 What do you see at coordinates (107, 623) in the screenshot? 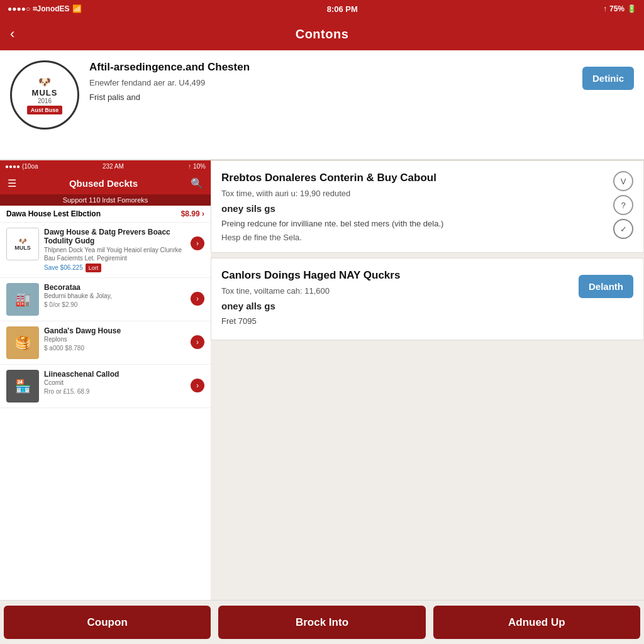
I see `coupon-button: Coupon` at bounding box center [107, 623].